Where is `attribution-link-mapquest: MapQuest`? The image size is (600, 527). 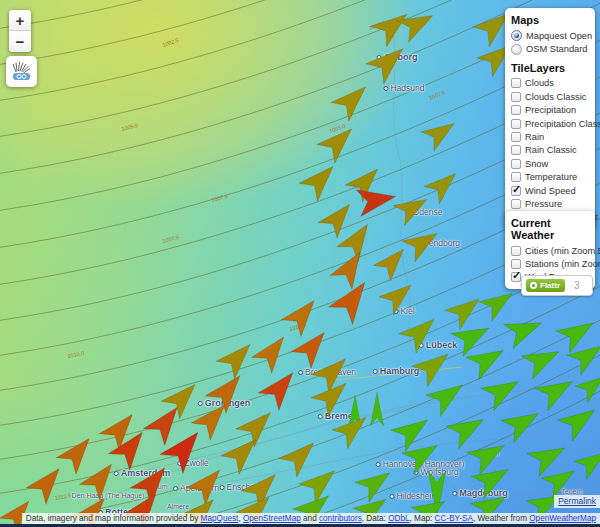 attribution-link-mapquest: MapQuest is located at coordinates (220, 518).